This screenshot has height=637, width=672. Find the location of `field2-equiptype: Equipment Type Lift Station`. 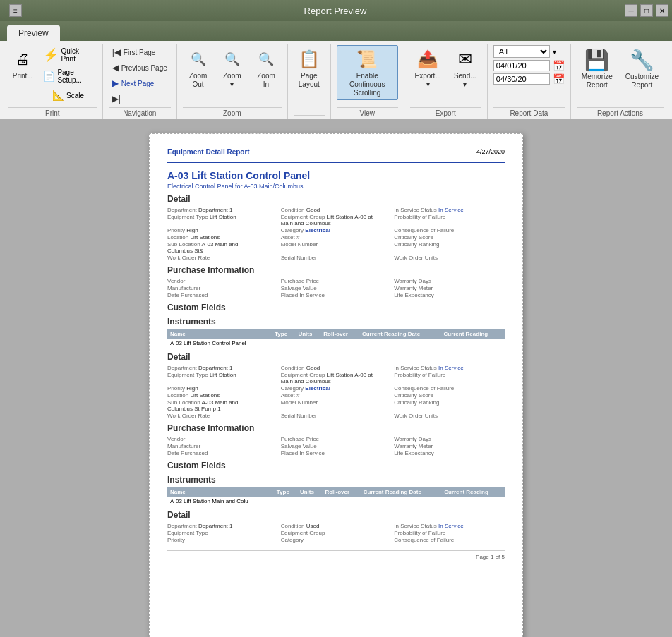

field2-equiptype: Equipment Type Lift Station is located at coordinates (223, 378).